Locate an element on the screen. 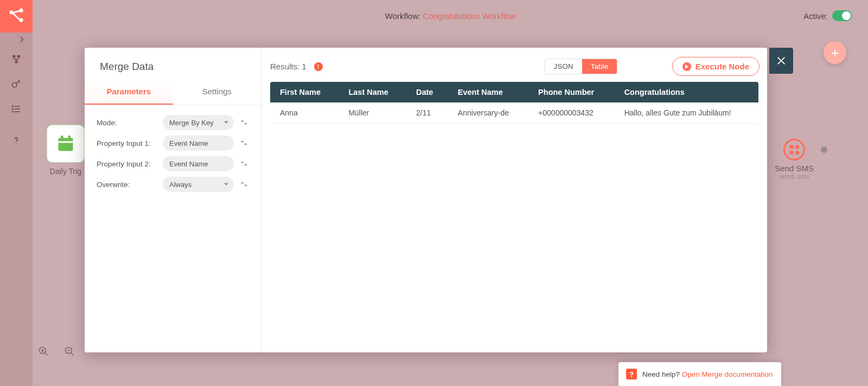 Image resolution: width=868 pixels, height=386 pixels. add-node-button: + is located at coordinates (835, 53).